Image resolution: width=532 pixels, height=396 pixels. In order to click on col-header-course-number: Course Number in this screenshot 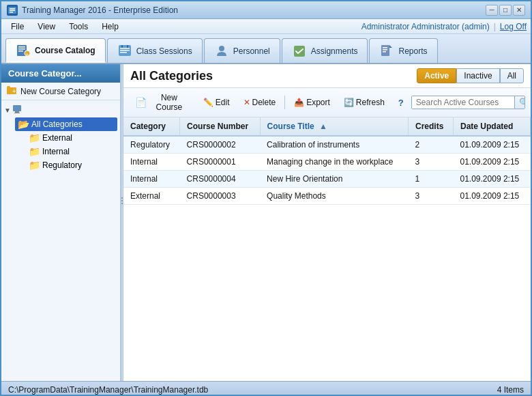, I will do `click(220, 127)`.